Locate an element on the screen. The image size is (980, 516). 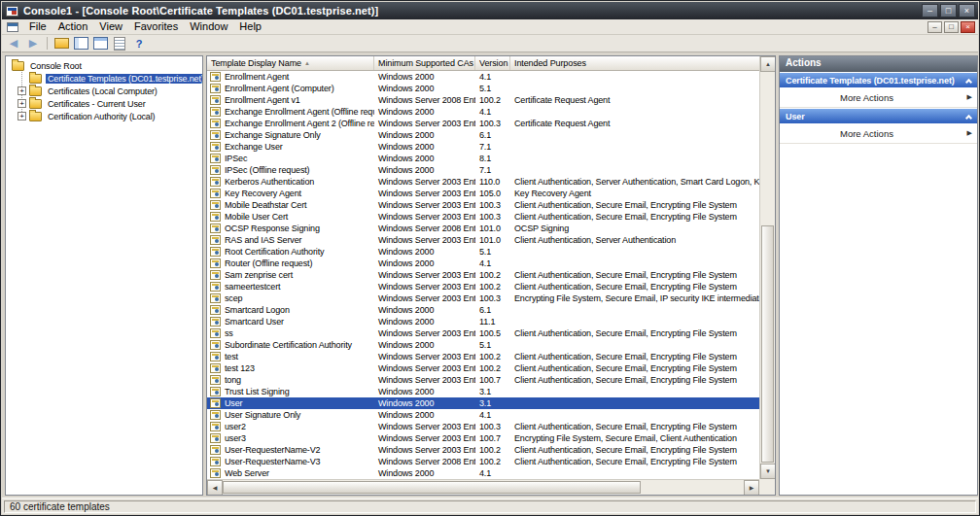
table-row: Exchange Signature OnlyWindows 20006.1 is located at coordinates (483, 135).